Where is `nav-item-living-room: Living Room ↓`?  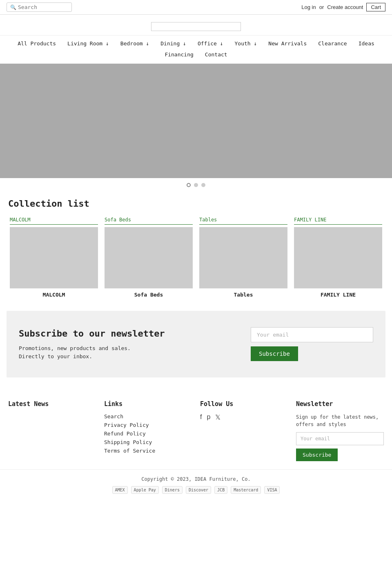 nav-item-living-room: Living Room ↓ is located at coordinates (88, 43).